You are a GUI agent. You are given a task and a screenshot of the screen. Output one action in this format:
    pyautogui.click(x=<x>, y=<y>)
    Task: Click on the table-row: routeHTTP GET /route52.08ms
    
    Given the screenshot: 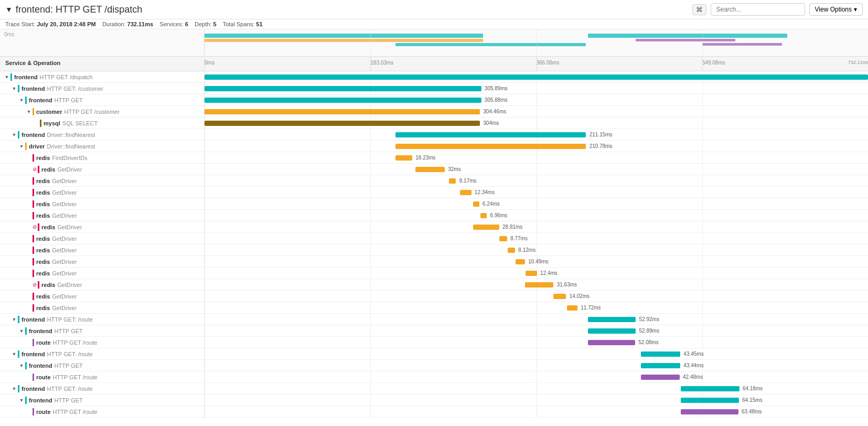 What is the action you would take?
    pyautogui.click(x=434, y=343)
    